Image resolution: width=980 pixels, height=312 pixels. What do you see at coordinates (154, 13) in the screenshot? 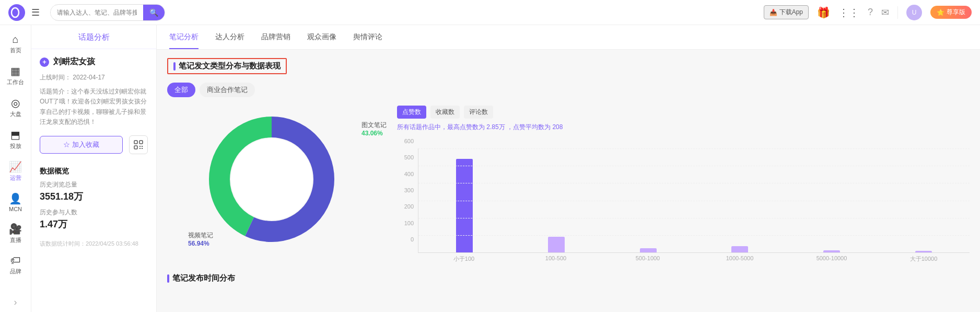
I see `search-button: 🔍` at bounding box center [154, 13].